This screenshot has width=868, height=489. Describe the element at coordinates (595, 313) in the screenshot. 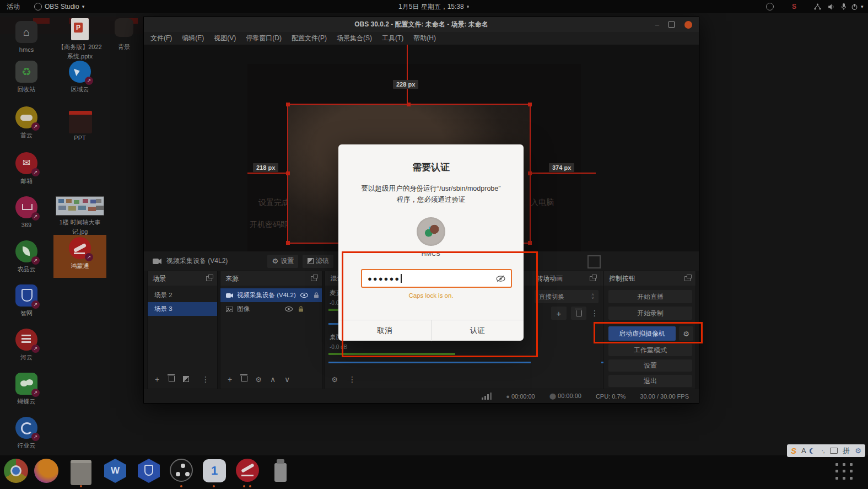

I see `transition-more-button: ⋮` at that location.